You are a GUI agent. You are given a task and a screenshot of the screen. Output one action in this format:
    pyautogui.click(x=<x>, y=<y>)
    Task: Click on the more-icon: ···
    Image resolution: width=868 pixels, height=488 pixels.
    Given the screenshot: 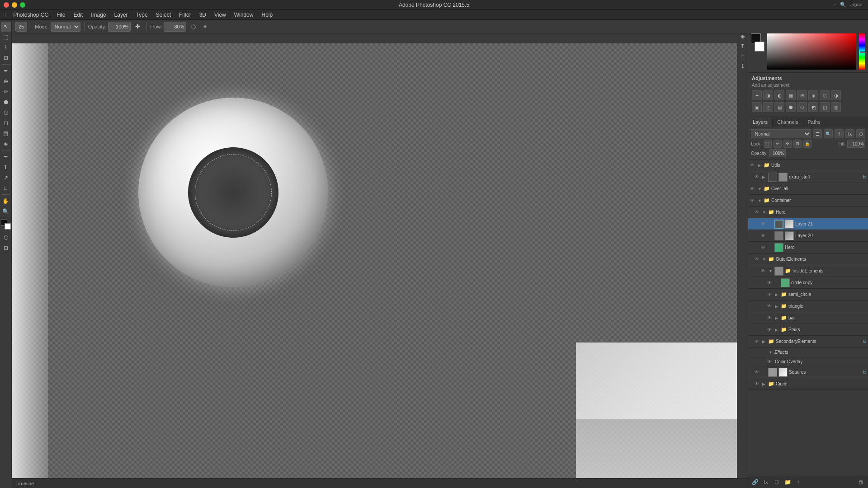 What is the action you would take?
    pyautogui.click(x=835, y=5)
    